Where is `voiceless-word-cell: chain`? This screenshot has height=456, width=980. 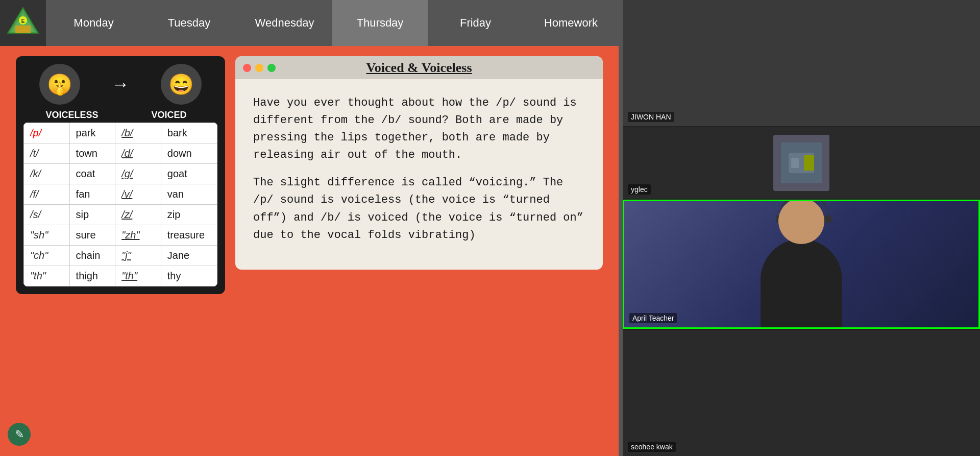
voiceless-word-cell: chain is located at coordinates (92, 256).